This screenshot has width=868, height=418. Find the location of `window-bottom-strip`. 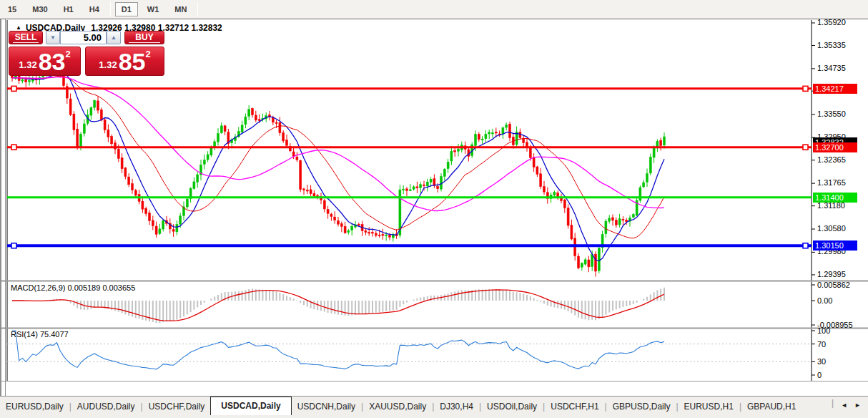

window-bottom-strip is located at coordinates (434, 417).